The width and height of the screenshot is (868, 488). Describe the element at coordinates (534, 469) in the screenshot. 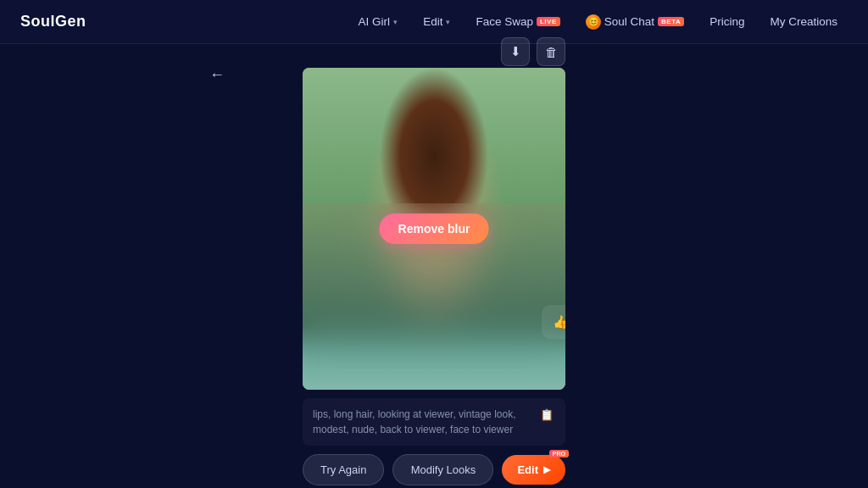

I see `edit-button-wrapper: Edit ▶ PRO` at that location.